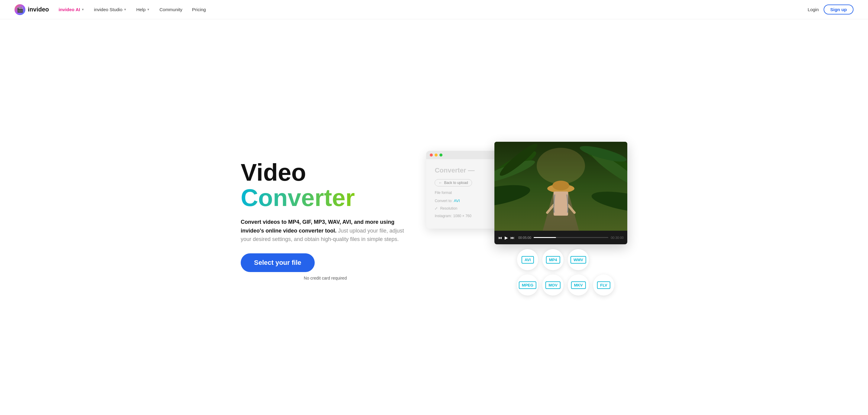  I want to click on hero-left: Video Converter Convert videos to MP4, G…, so click(325, 220).